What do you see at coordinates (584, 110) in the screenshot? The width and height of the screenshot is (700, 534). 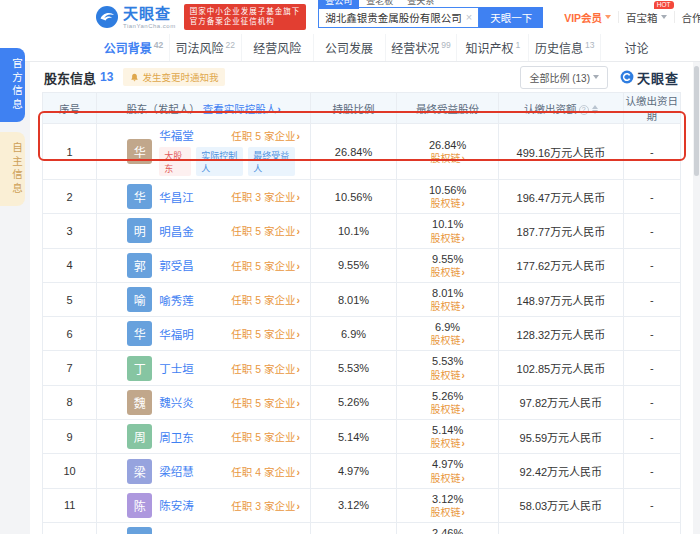 I see `info-icon: ?` at bounding box center [584, 110].